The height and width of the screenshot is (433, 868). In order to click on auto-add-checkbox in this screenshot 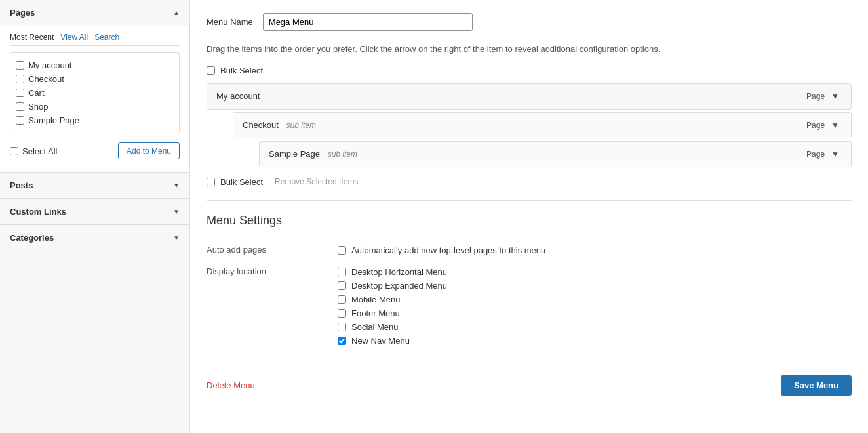, I will do `click(342, 251)`.